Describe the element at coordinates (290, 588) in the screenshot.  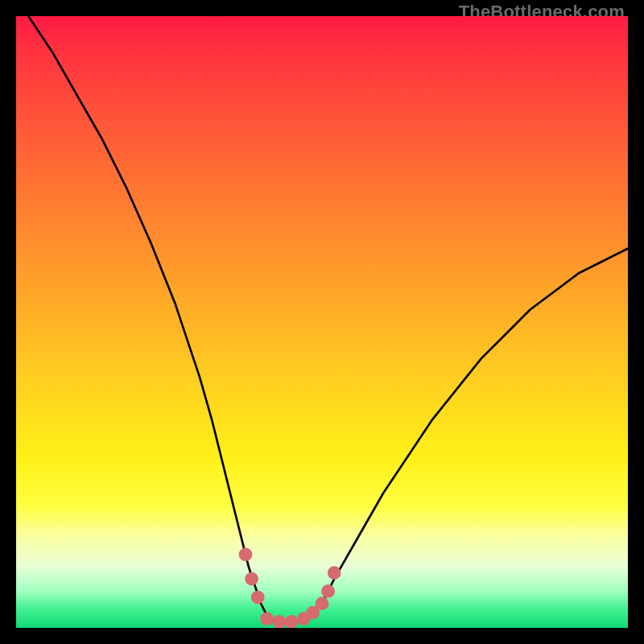
I see `highlight-dots` at that location.